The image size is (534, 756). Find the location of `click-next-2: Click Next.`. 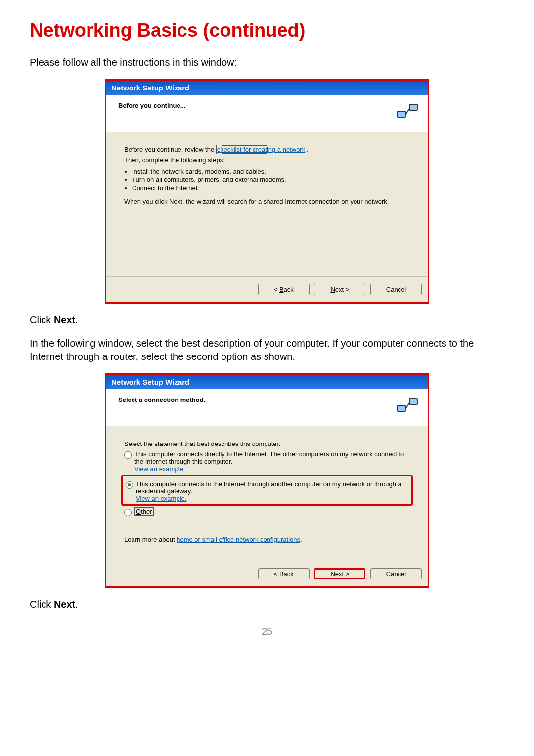

click-next-2: Click Next. is located at coordinates (267, 604).